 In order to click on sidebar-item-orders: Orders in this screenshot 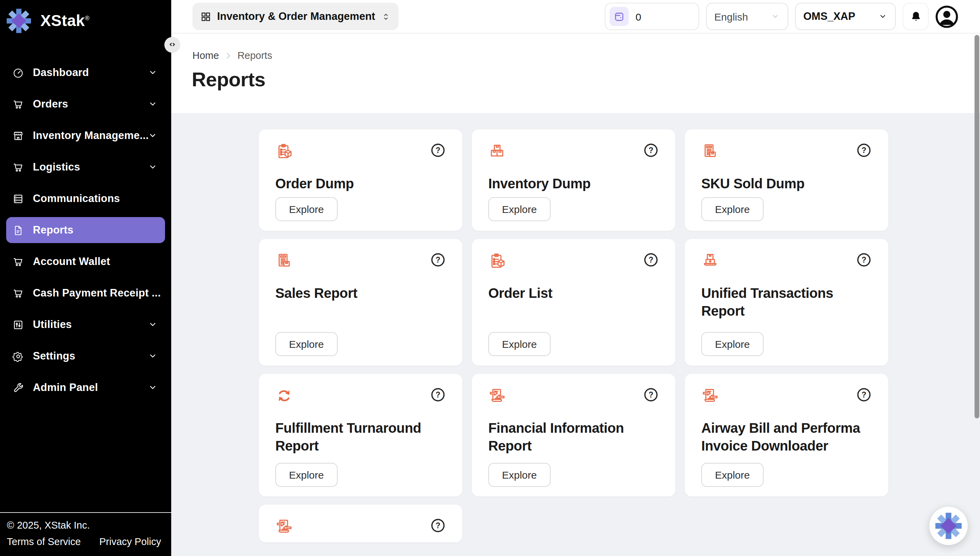, I will do `click(86, 104)`.